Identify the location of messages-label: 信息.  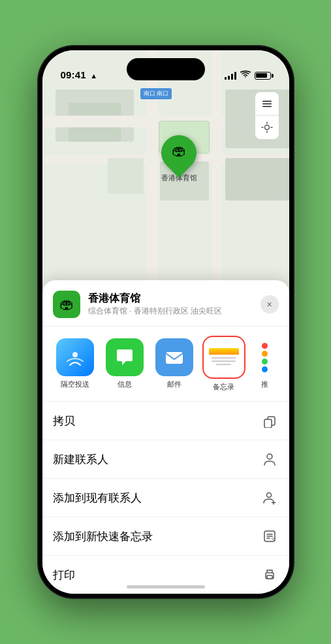
(125, 384).